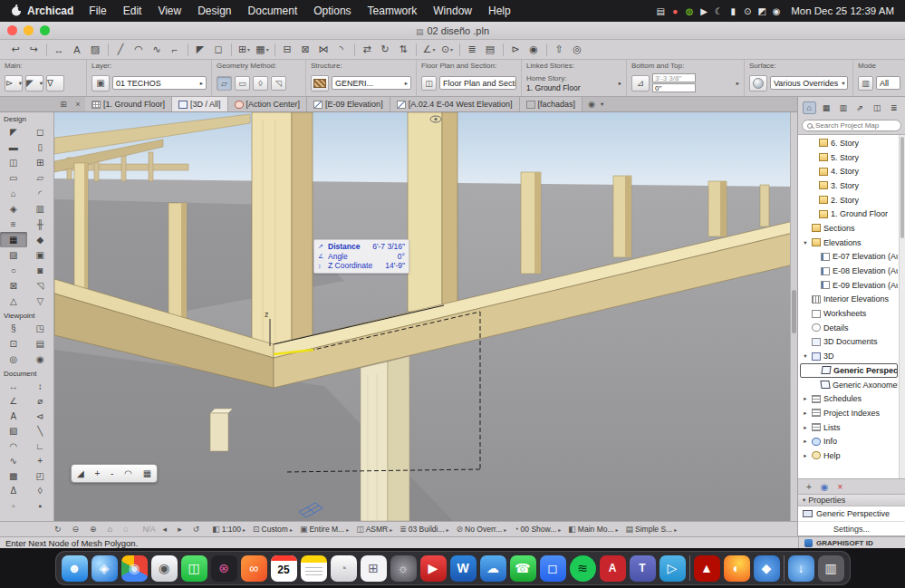  I want to click on tracker-row: ↕ Z Coordinate 14'-9", so click(361, 266).